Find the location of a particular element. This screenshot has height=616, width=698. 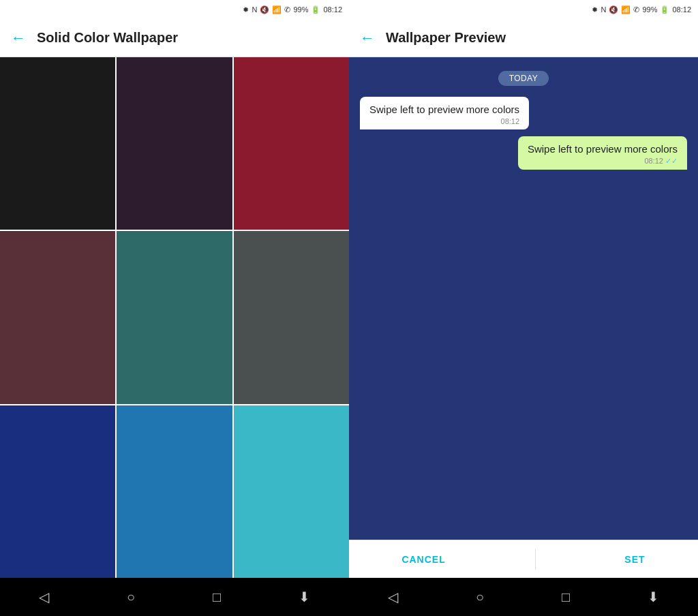

preview-buttons-bar: CANCEL SET is located at coordinates (524, 559).